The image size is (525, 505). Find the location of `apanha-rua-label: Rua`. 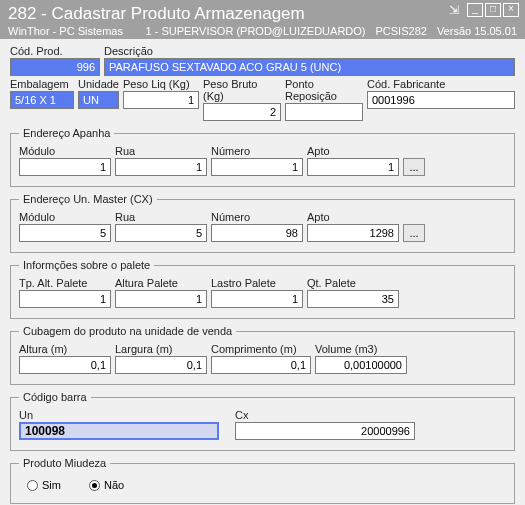

apanha-rua-label: Rua is located at coordinates (161, 151).